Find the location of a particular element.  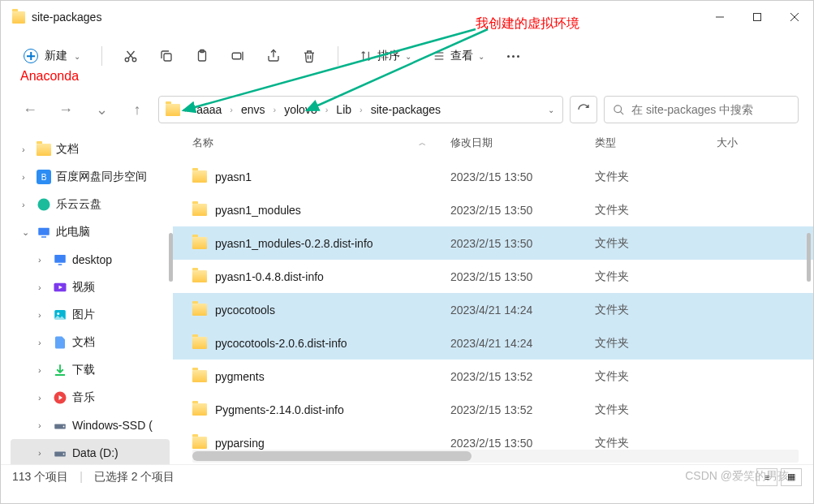

sidebar-item-0: ›文档 is located at coordinates (90, 149).